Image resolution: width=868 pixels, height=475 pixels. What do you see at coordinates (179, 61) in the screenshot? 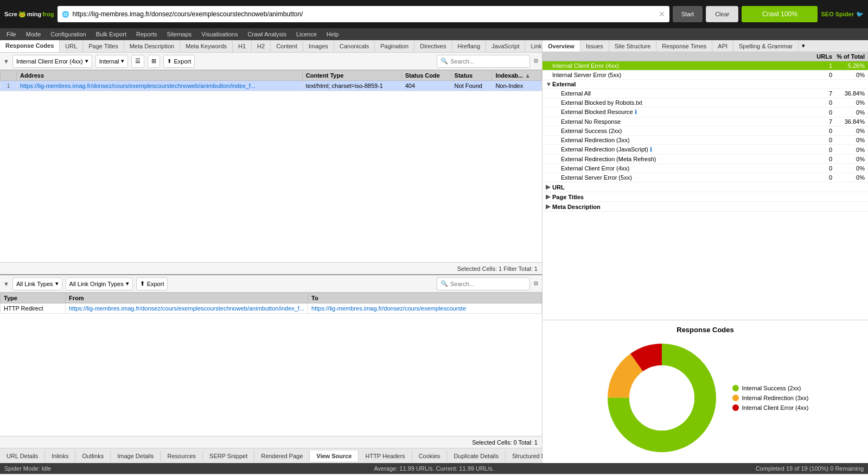
I see `export-button: ⬆ Export` at bounding box center [179, 61].